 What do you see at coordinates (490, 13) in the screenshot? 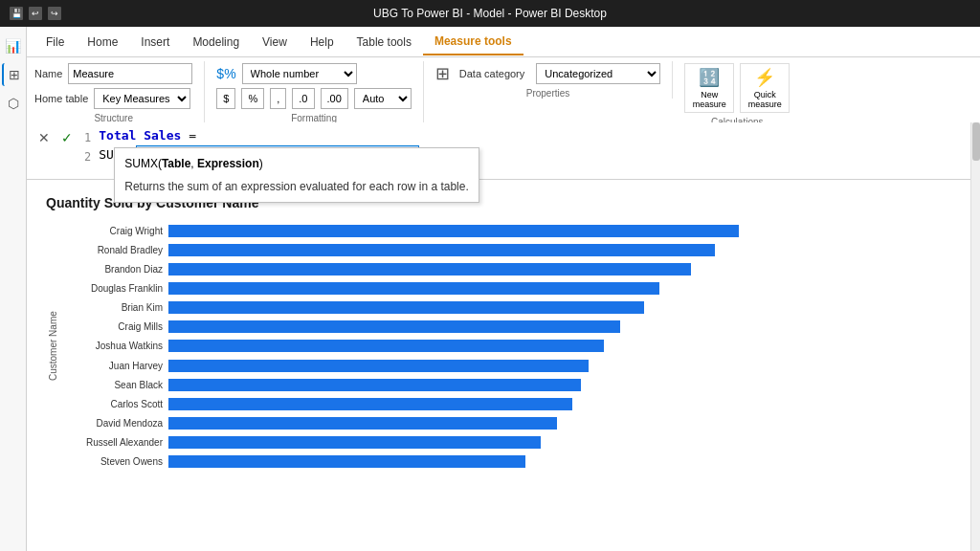
I see `window-title: UBG To Power BI - Model - Power BI Deskt…` at bounding box center [490, 13].